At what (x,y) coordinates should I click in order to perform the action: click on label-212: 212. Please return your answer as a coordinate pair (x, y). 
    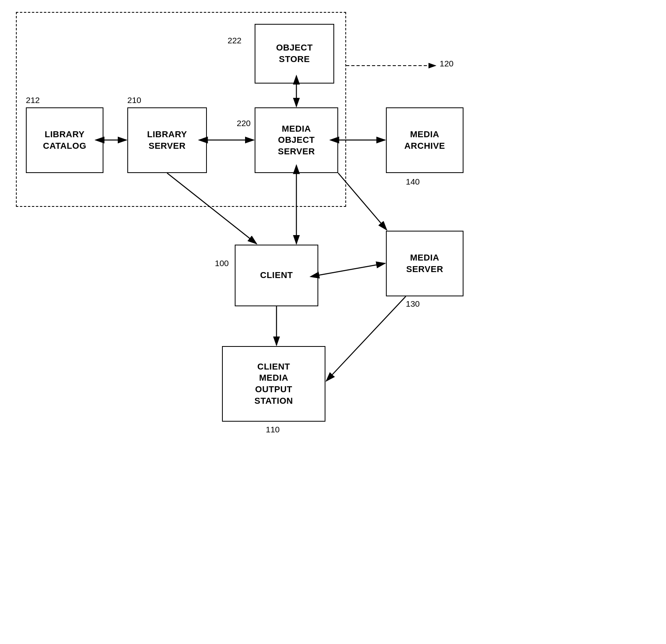
    Looking at the image, I should click on (33, 100).